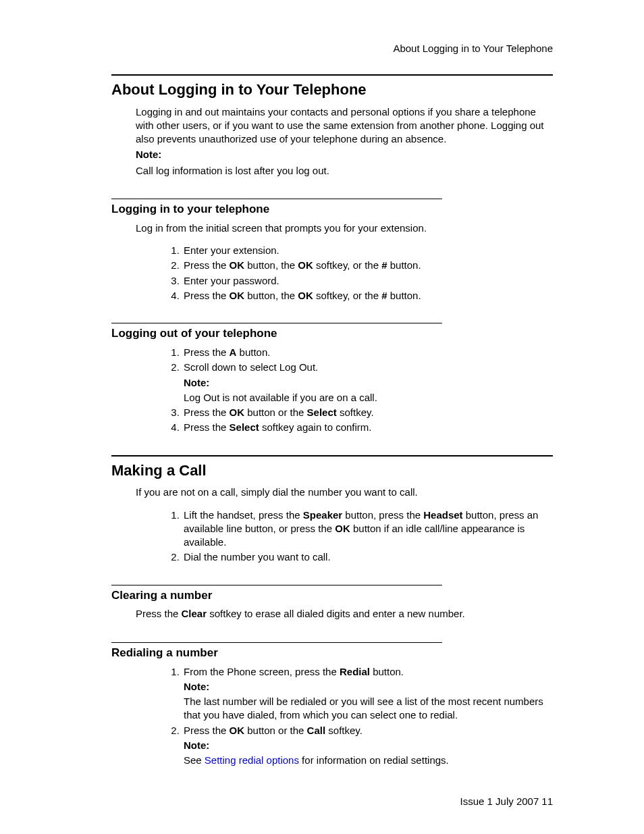  Describe the element at coordinates (367, 716) in the screenshot. I see `steps-list: From the Phone screen, press the Redial …` at that location.